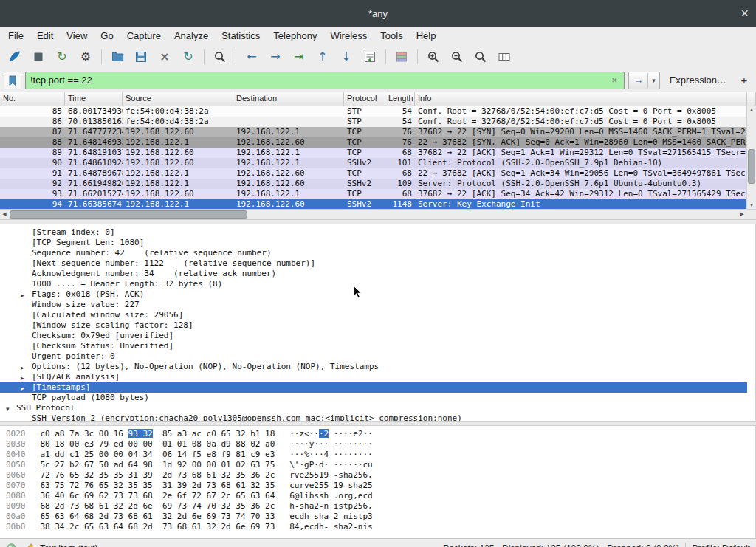 The image size is (756, 547). I want to click on hex-row-0060: 0060 72 76 65 32 35 35 31 39 2d 73 68 61…, so click(377, 475).